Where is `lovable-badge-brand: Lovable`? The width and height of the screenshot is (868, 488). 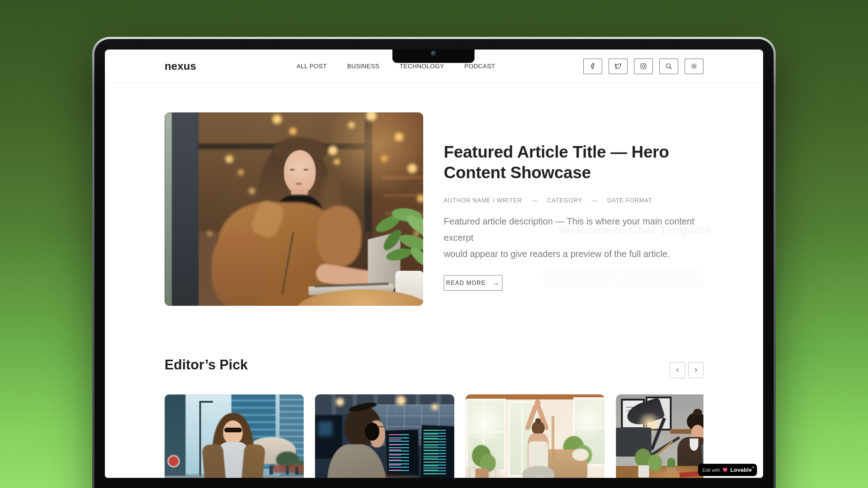 lovable-badge-brand: Lovable is located at coordinates (741, 470).